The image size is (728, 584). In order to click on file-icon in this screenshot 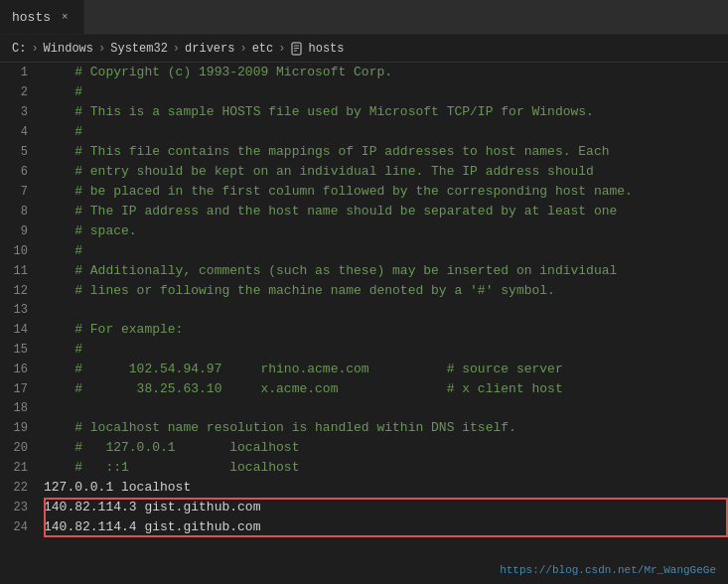, I will do `click(297, 49)`.